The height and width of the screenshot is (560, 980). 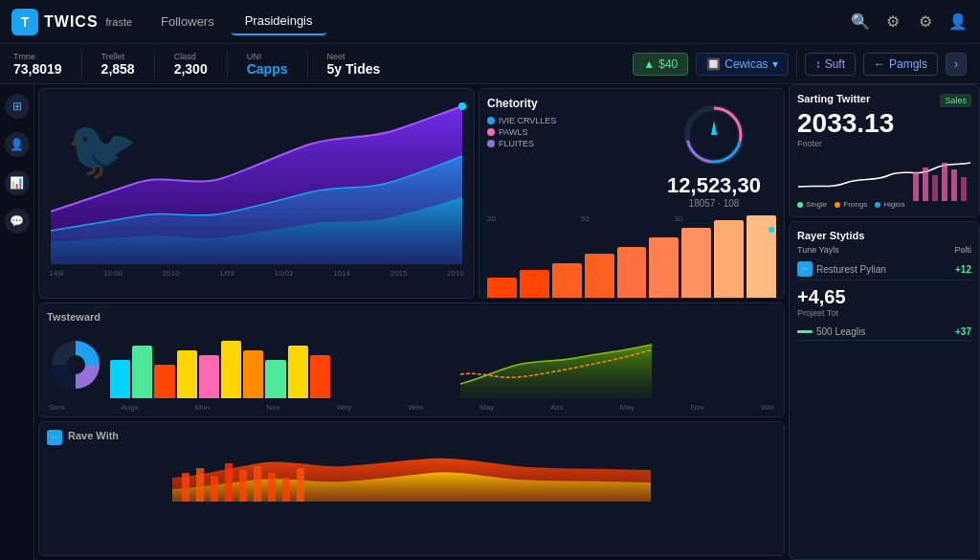 What do you see at coordinates (742, 64) in the screenshot?
I see `services-button: 🔲 Cewicas ▾` at bounding box center [742, 64].